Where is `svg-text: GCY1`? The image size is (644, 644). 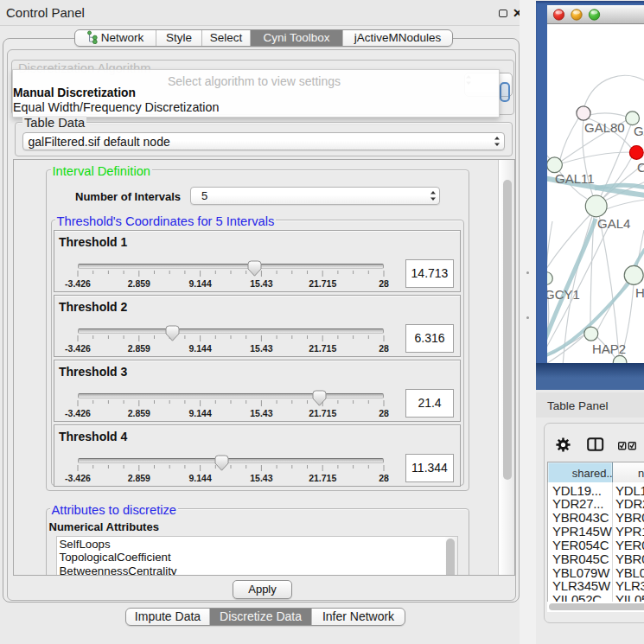 svg-text: GCY1 is located at coordinates (564, 294).